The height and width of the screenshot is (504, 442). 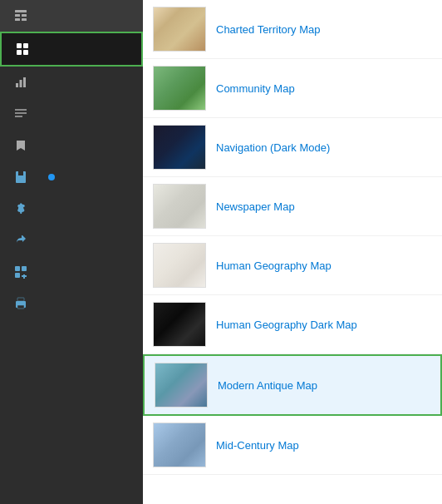 I want to click on map-name-charted: Charted Territory Map, so click(x=268, y=30).